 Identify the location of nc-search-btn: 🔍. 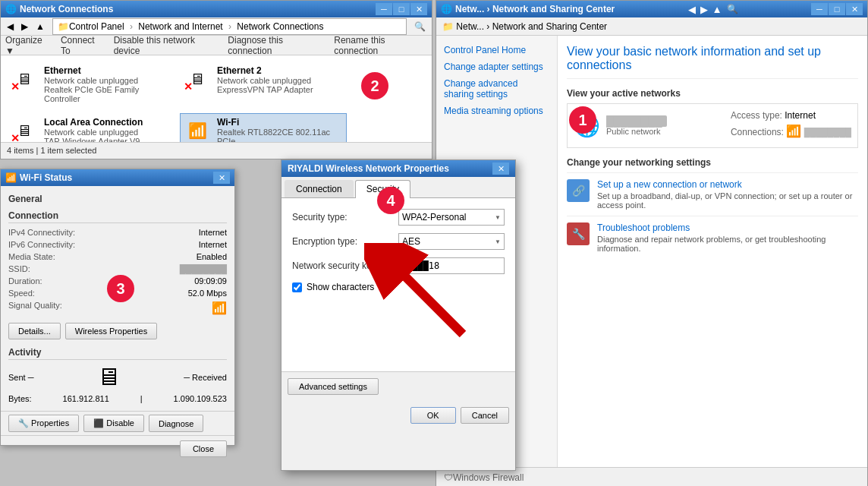
(420, 27).